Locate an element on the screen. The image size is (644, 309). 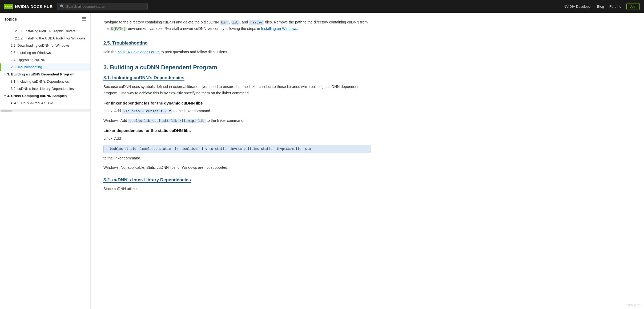
sidebar-item-2-4-label: 2.4. Upgrading cuDNN is located at coordinates (28, 60).